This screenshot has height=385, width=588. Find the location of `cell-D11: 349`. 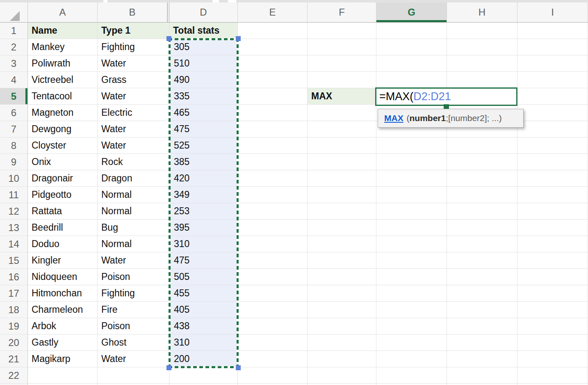

cell-D11: 349 is located at coordinates (203, 195).